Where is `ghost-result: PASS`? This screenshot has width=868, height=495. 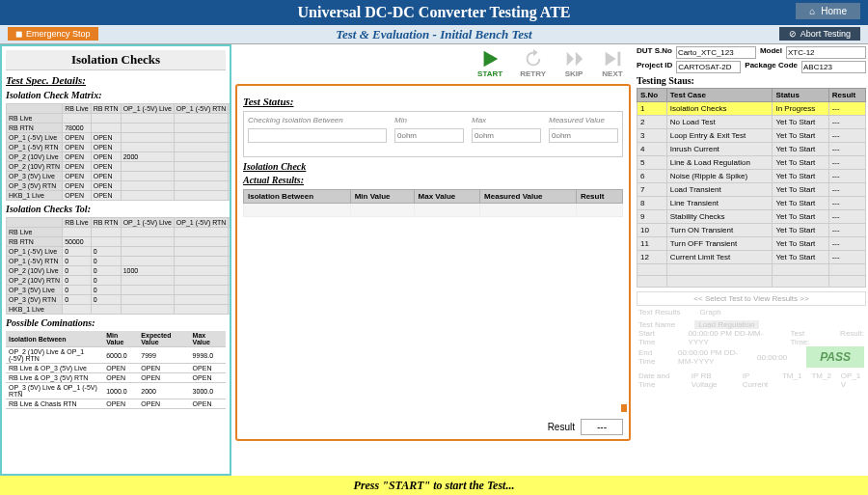 ghost-result: PASS is located at coordinates (835, 357).